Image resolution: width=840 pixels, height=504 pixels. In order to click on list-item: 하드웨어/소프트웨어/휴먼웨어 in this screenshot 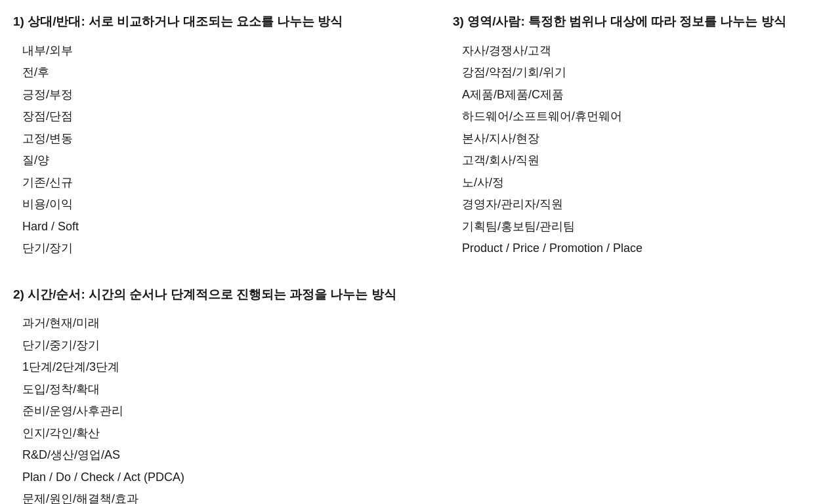, I will do `click(644, 117)`.